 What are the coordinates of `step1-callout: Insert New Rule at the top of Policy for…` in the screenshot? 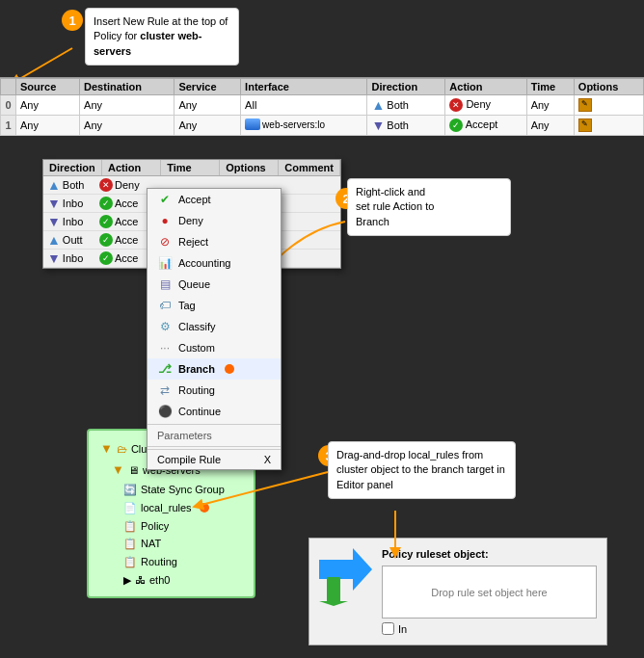 It's located at (162, 37).